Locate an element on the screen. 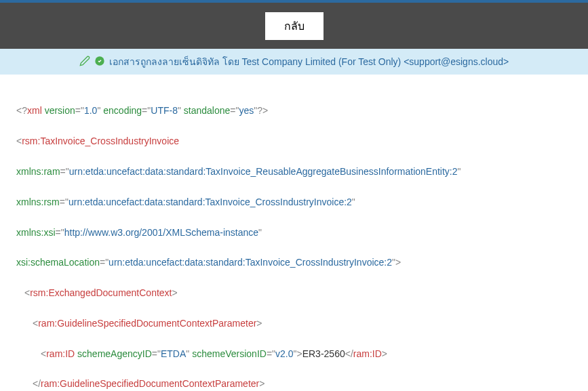 This screenshot has height=391, width=588. xml-edc-open: <rsm:ExchangedDocumentContext> is located at coordinates (294, 293).